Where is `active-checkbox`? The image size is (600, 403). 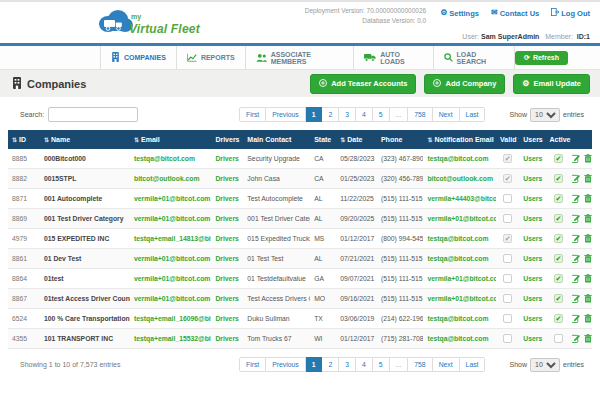 active-checkbox is located at coordinates (558, 338).